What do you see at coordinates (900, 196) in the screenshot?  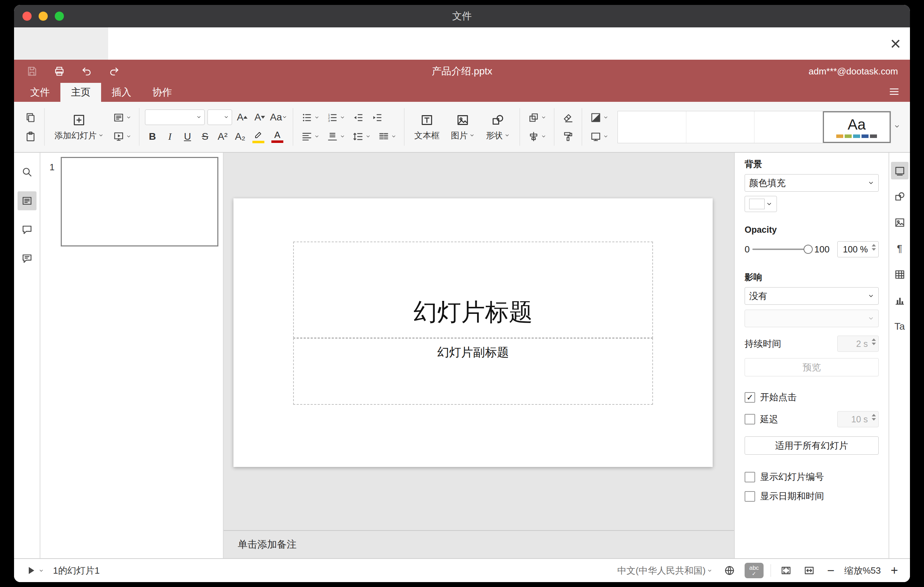 I see `shape-settings-button` at bounding box center [900, 196].